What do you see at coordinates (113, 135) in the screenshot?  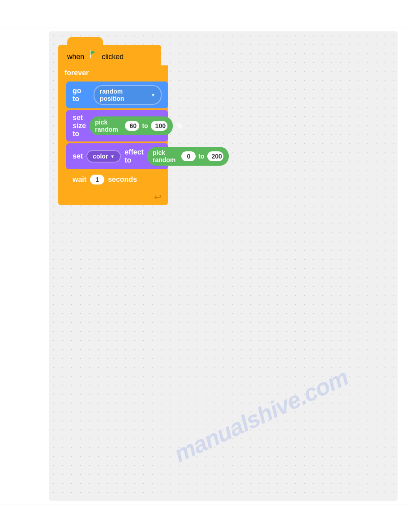 I see `inner-blocks: go to random position ▼ set size to pick…` at bounding box center [113, 135].